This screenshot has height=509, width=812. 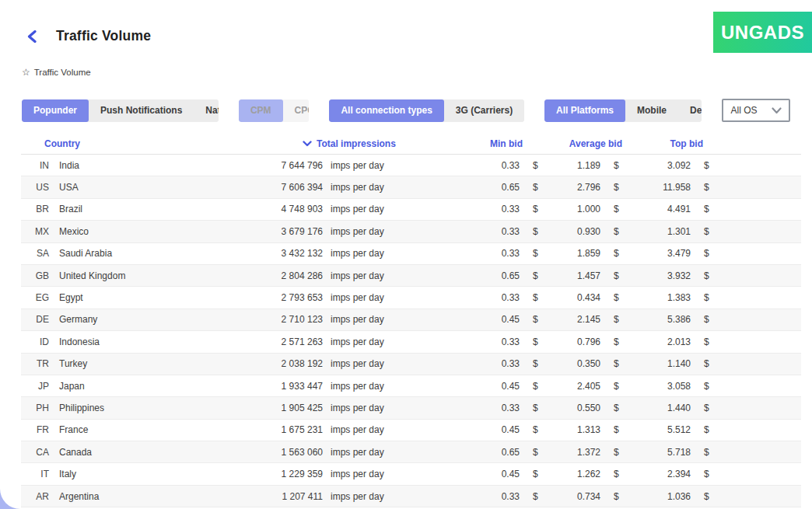 What do you see at coordinates (585, 110) in the screenshot?
I see `filter-all-platforms: All Platforms` at bounding box center [585, 110].